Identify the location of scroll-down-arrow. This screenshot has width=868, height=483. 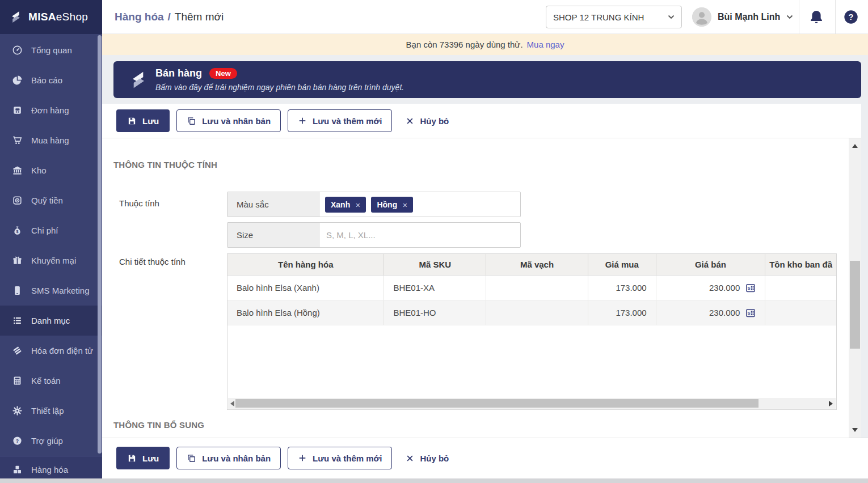
(855, 430).